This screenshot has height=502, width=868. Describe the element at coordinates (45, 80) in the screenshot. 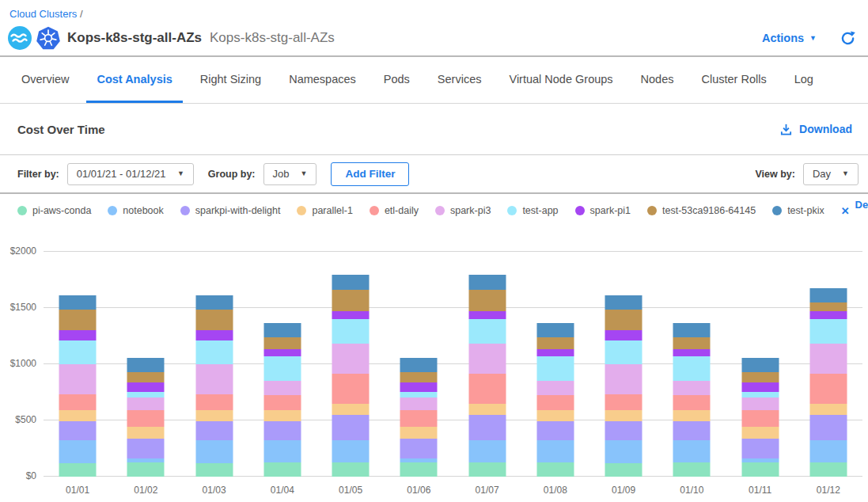

I see `tab-overview: Overview` at that location.